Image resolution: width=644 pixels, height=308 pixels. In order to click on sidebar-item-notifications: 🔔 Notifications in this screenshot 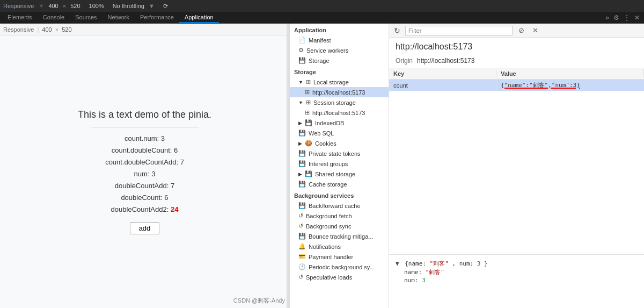, I will do `click(339, 246)`.